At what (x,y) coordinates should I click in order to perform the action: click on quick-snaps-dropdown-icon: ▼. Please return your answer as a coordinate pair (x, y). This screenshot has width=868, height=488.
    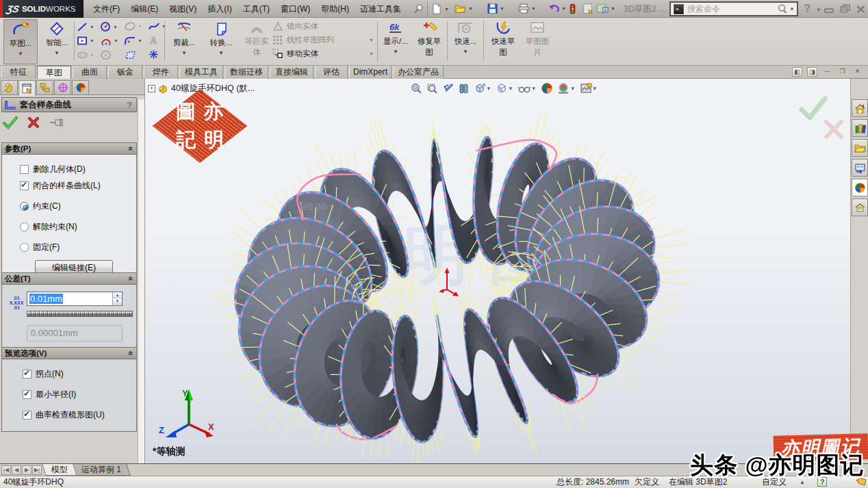
    Looking at the image, I should click on (465, 52).